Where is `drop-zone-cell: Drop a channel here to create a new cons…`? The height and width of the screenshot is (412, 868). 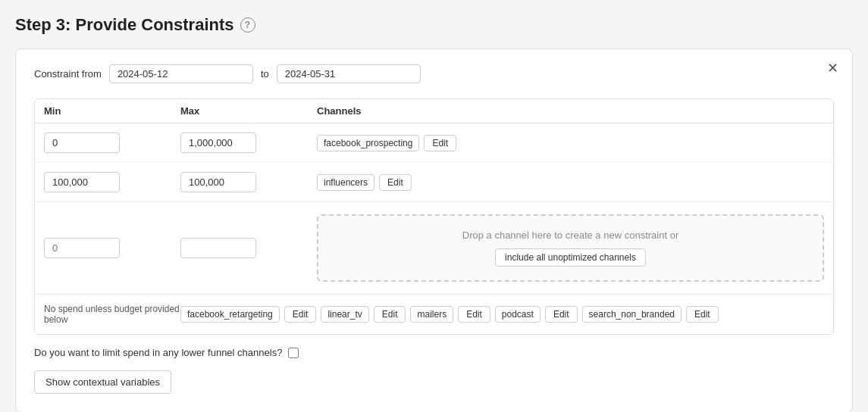 drop-zone-cell: Drop a channel here to create a new cons… is located at coordinates (570, 248).